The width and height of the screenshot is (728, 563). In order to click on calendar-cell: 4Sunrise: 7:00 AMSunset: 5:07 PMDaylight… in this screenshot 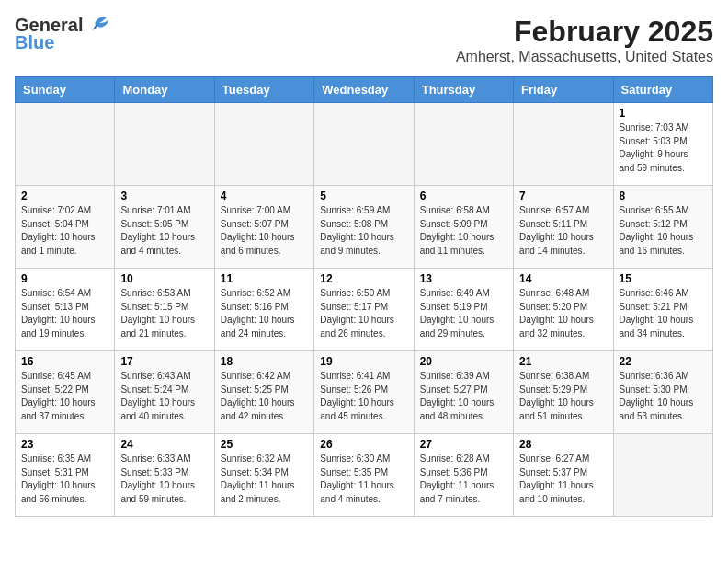, I will do `click(264, 227)`.